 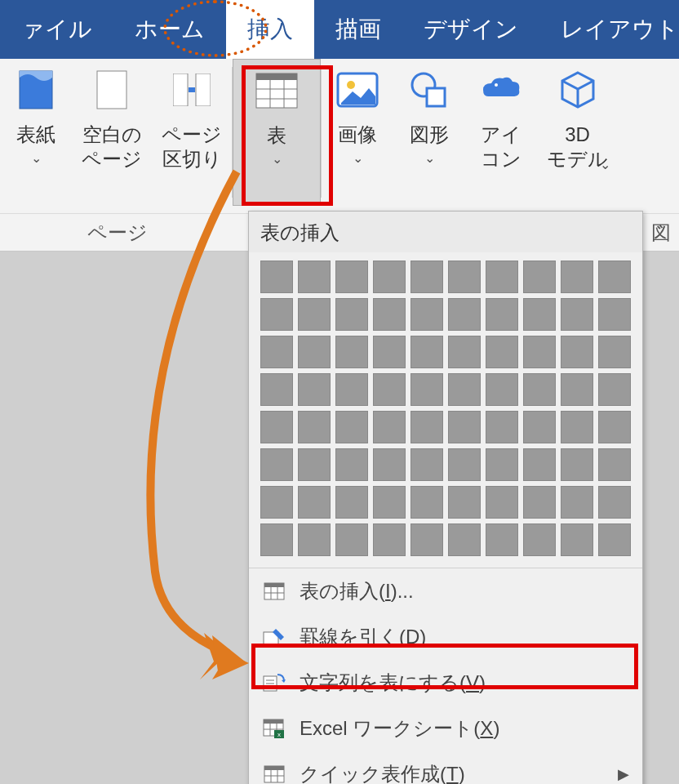 I want to click on menu-excel-worksheet: x Excel ワークシート(X), so click(x=446, y=728).